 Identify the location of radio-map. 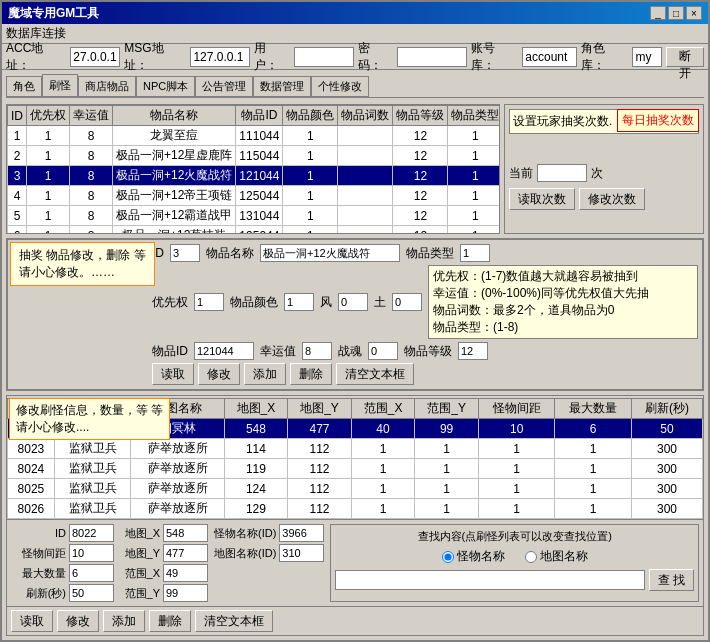
(531, 557).